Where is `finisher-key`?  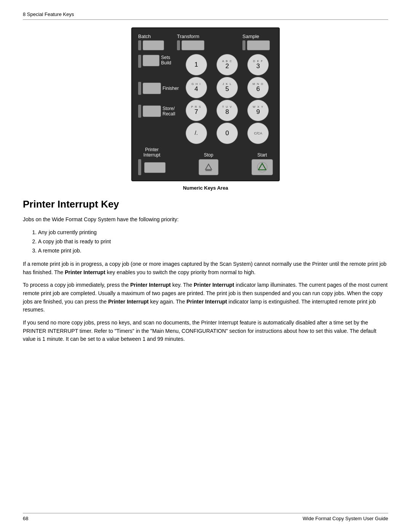 finisher-key is located at coordinates (152, 88).